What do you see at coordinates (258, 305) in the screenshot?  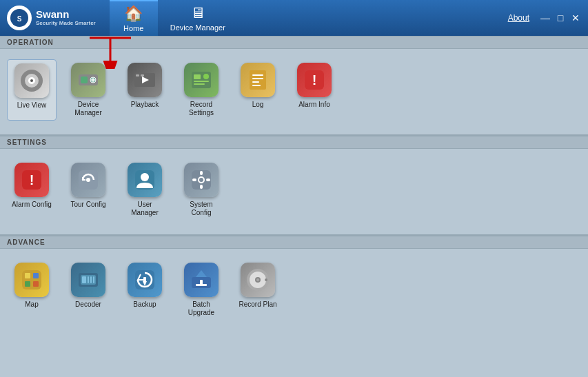 I see `record-plan-label: Record Plan` at bounding box center [258, 305].